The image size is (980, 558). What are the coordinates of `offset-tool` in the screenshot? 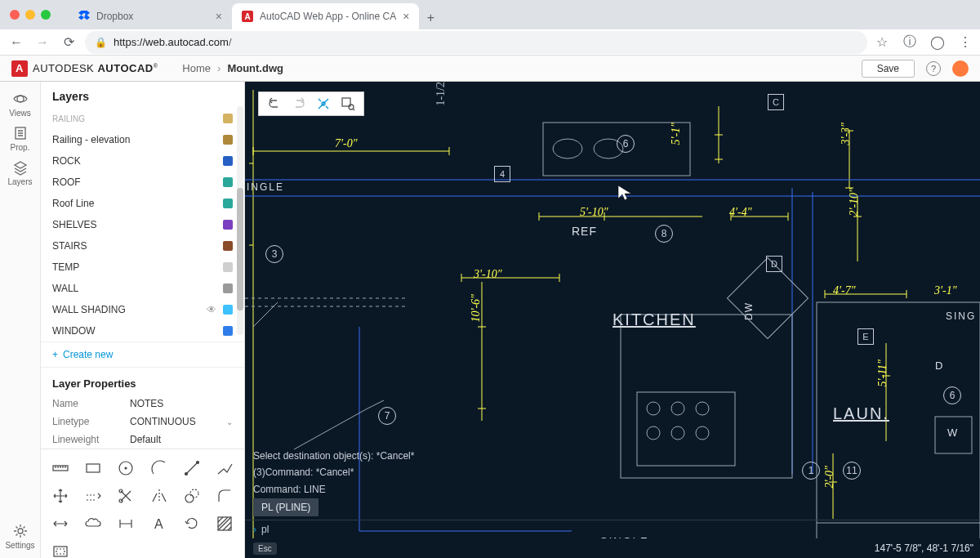 It's located at (93, 496).